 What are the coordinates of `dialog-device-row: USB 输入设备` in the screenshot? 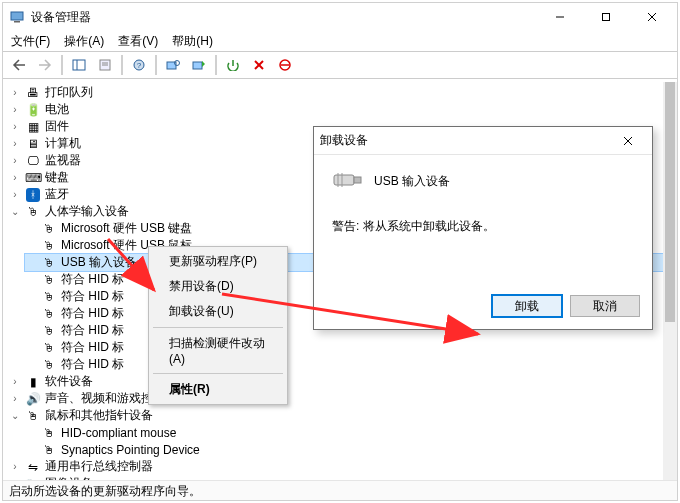 It's located at (483, 182).